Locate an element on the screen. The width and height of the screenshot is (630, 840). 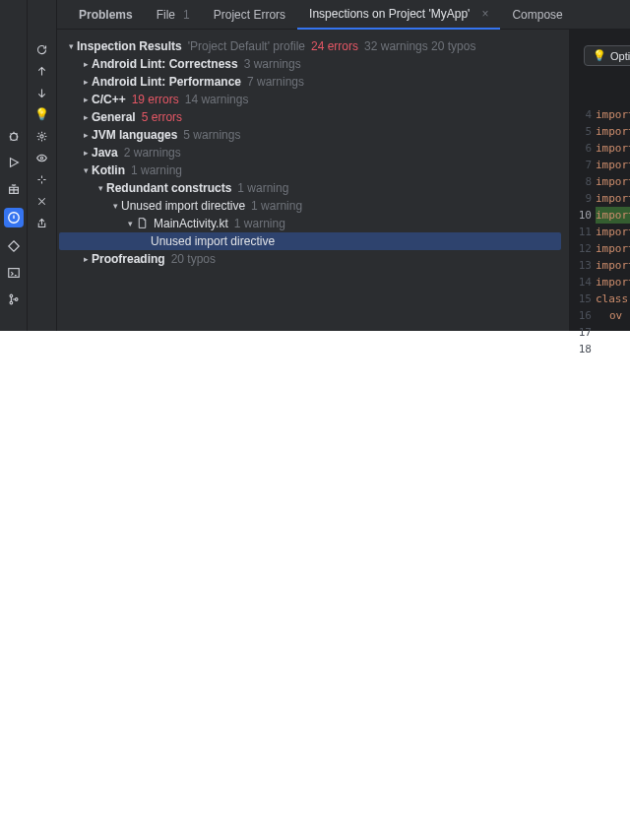
tab-project-errors: Project Errors is located at coordinates (250, 15).